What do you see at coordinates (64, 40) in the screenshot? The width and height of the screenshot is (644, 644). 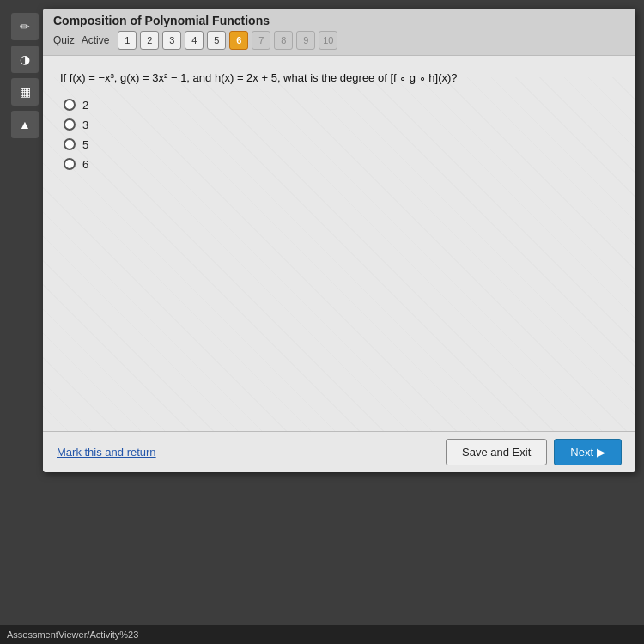 I see `quiz-label: Quiz` at bounding box center [64, 40].